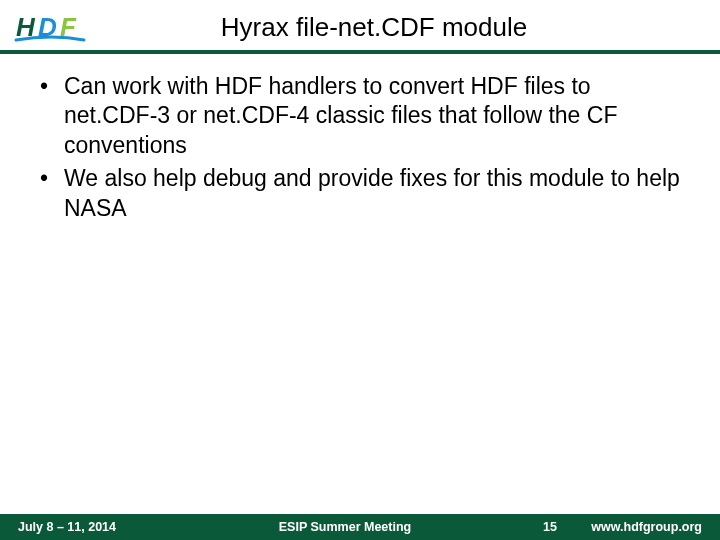  Describe the element at coordinates (650, 527) in the screenshot. I see `footer-url: www.hdfgroup.org` at that location.